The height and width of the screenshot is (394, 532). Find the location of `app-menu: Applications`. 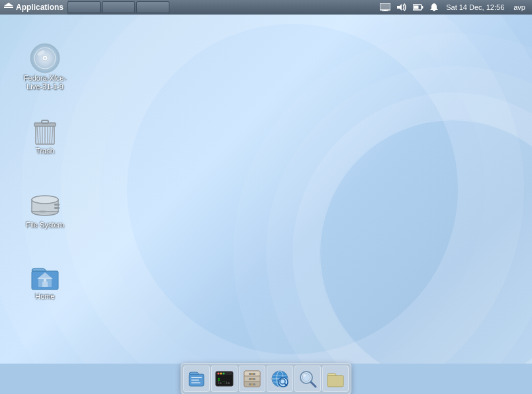

app-menu: Applications is located at coordinates (34, 7).